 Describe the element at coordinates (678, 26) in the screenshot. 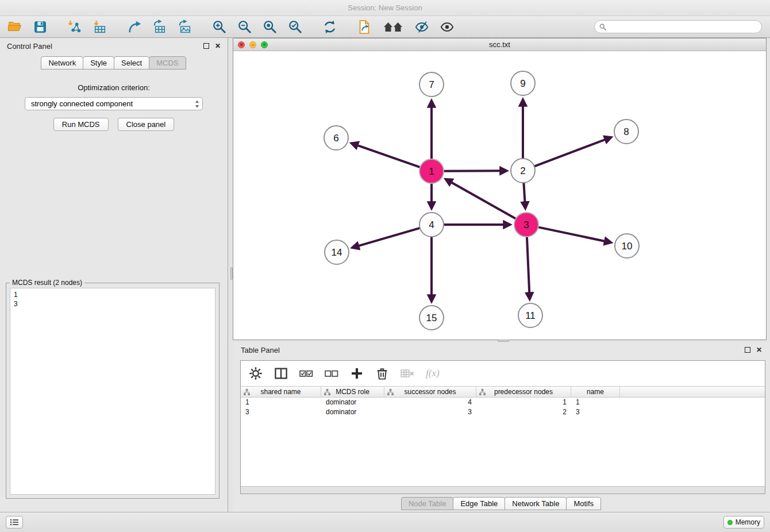

I see `search-box` at that location.